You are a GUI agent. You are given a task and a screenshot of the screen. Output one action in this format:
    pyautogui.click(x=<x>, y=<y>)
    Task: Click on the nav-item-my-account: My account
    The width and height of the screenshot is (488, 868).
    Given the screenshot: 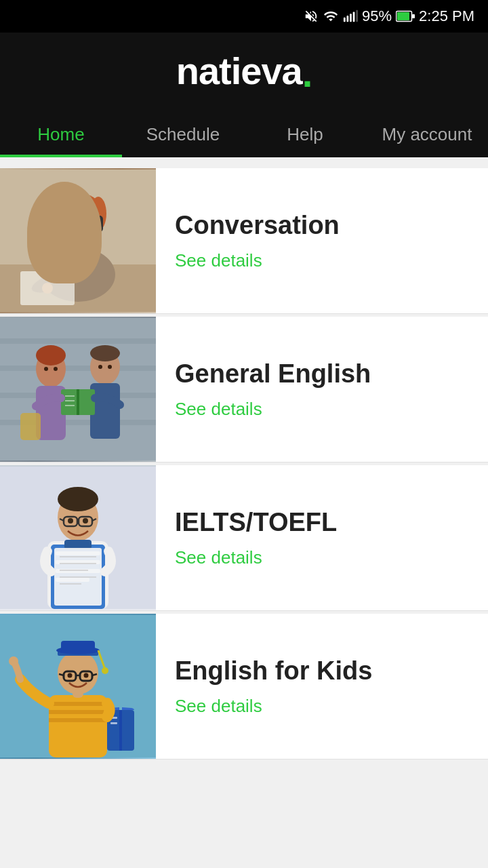 What is the action you would take?
    pyautogui.click(x=427, y=134)
    